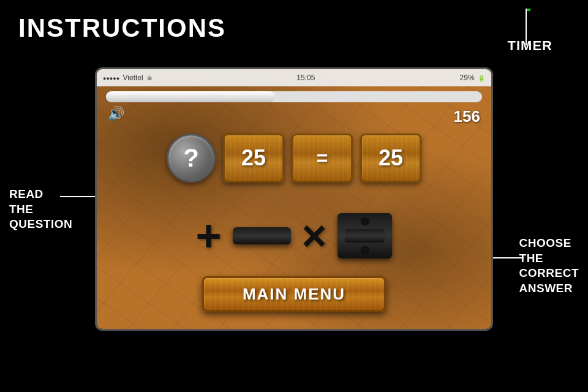 Image resolution: width=588 pixels, height=392 pixels. Describe the element at coordinates (40, 209) in the screenshot. I see `read-question-label: READTHEQUESTION` at that location.